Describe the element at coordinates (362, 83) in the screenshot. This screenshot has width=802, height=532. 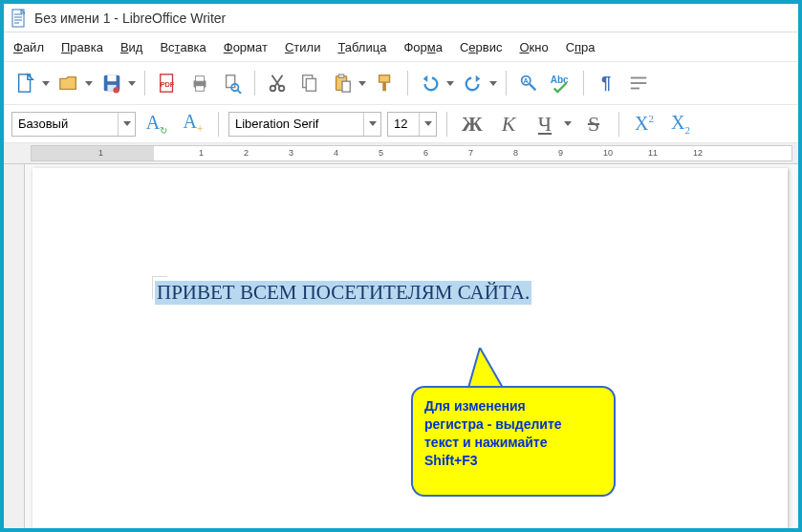
I see `paste-dropdown` at that location.